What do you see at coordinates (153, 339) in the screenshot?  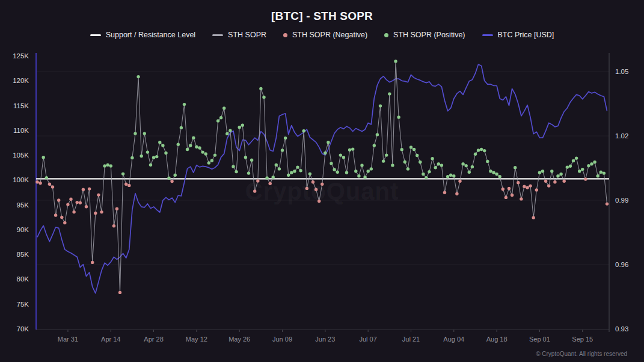 I see `x-axis-date-label: Apr 28` at bounding box center [153, 339].